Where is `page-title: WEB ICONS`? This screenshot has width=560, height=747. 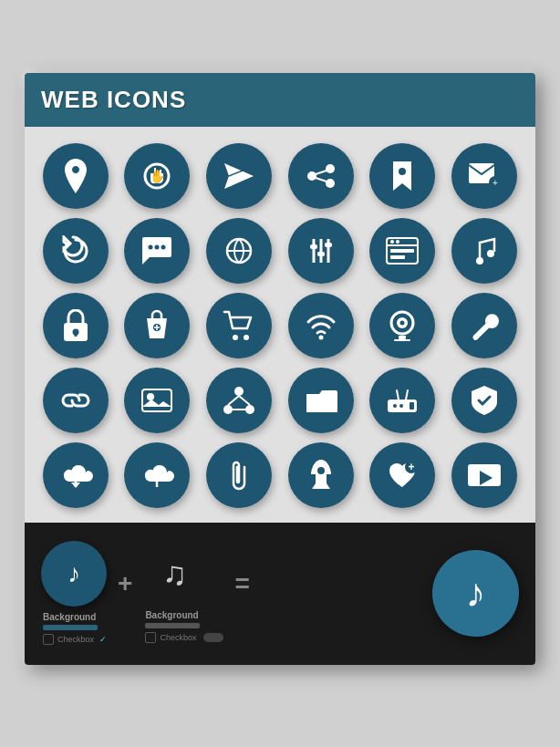
page-title: WEB ICONS is located at coordinates (113, 99).